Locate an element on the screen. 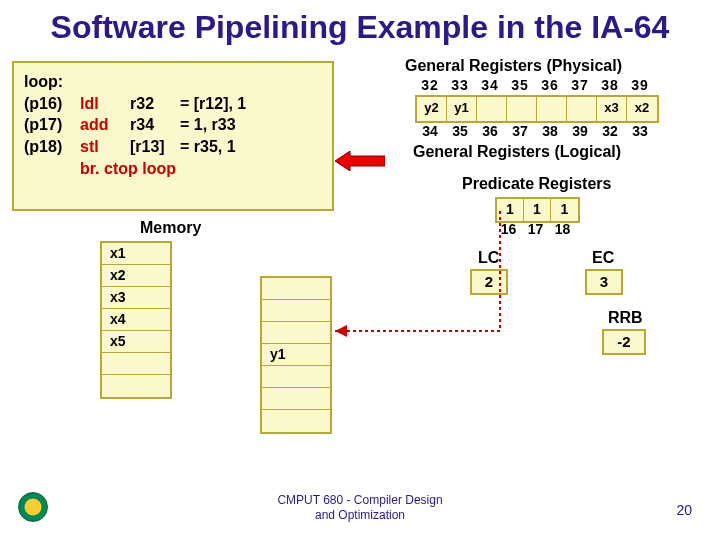 The height and width of the screenshot is (540, 720). rrb-label: RRB is located at coordinates (626, 318).